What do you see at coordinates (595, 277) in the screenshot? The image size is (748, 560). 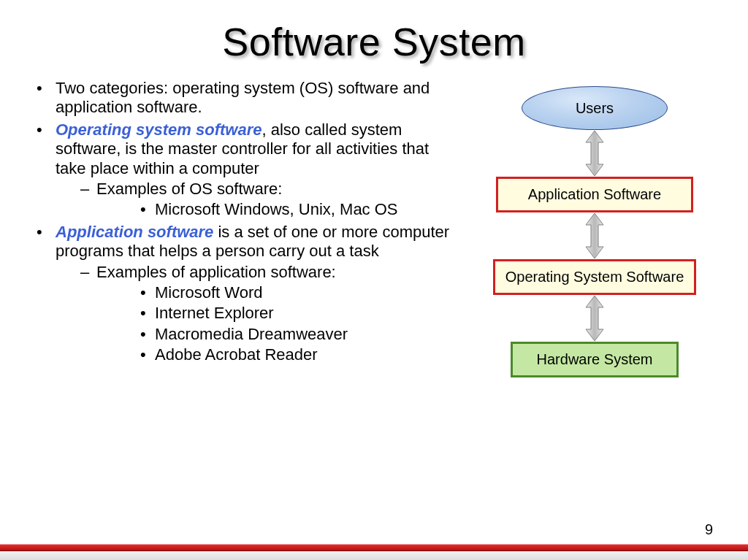 I see `os-label: Operating System Software` at bounding box center [595, 277].